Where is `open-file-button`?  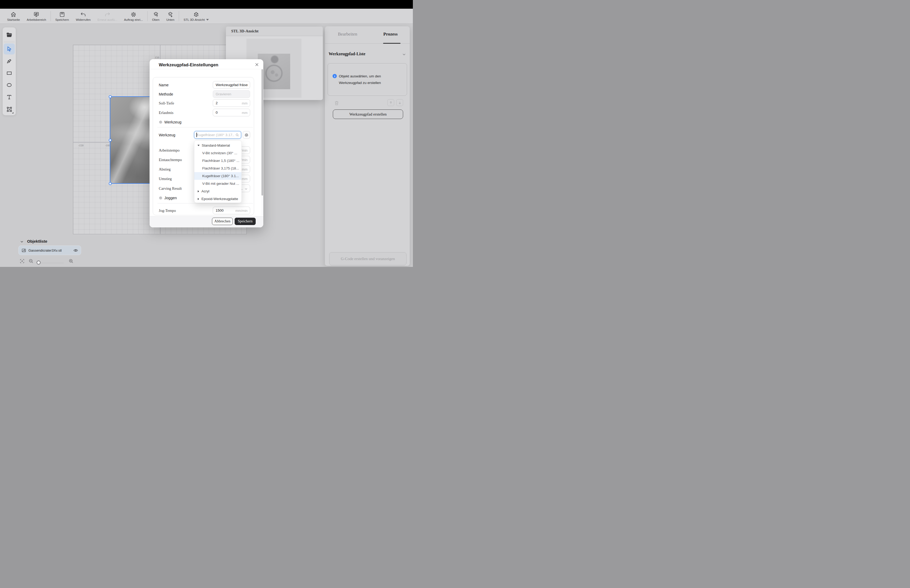 open-file-button is located at coordinates (9, 35).